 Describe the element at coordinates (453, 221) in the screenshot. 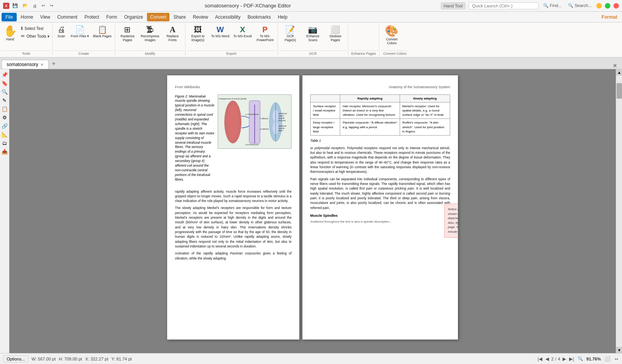

I see `annotation-text: Notice how figure captions and sidenotes…` at that location.